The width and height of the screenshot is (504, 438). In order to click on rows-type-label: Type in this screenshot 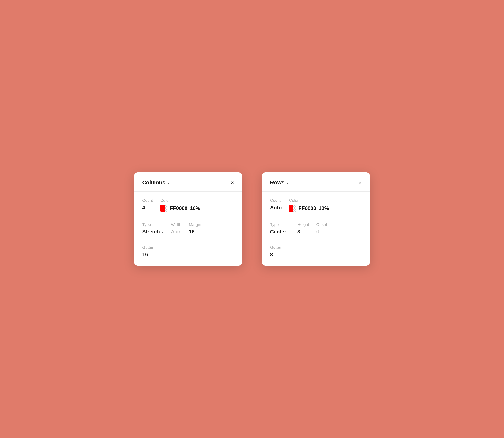, I will do `click(280, 225)`.